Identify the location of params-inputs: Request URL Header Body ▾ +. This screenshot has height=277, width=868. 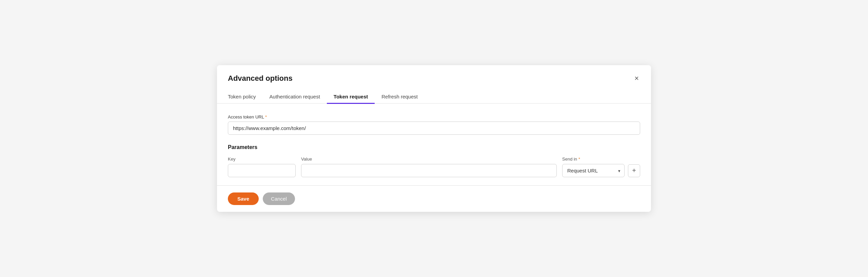
(434, 170).